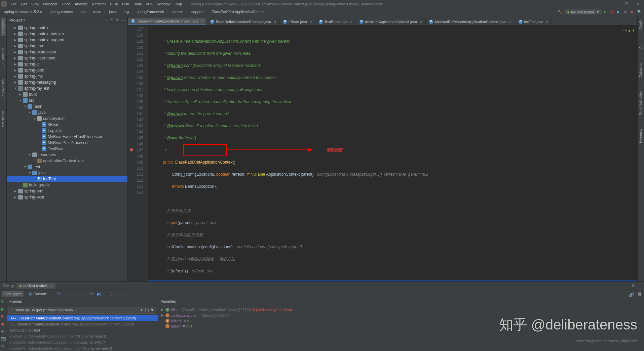  I want to click on menu-refactor: Refactor, so click(99, 4).